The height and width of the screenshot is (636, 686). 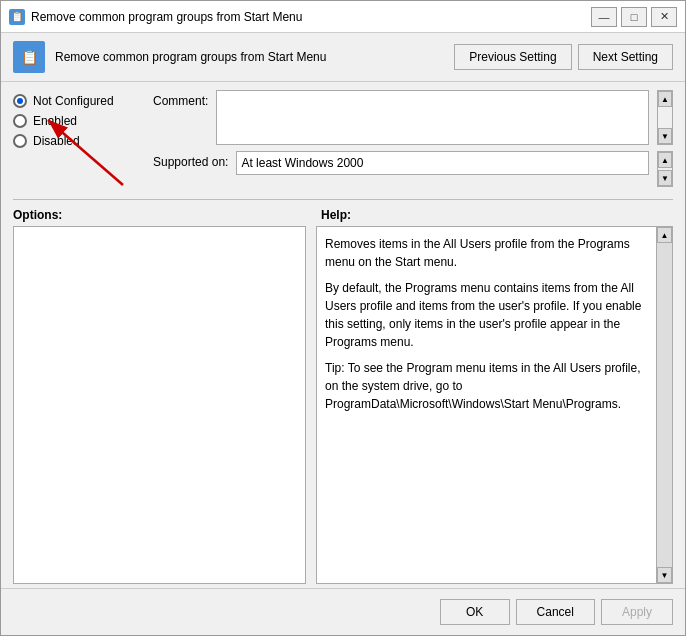 What do you see at coordinates (637, 612) in the screenshot?
I see `apply-button: Apply` at bounding box center [637, 612].